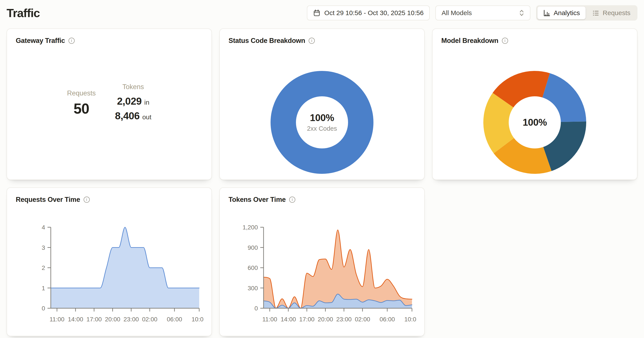  Describe the element at coordinates (562, 13) in the screenshot. I see `tab-analytics: Analytics` at that location.